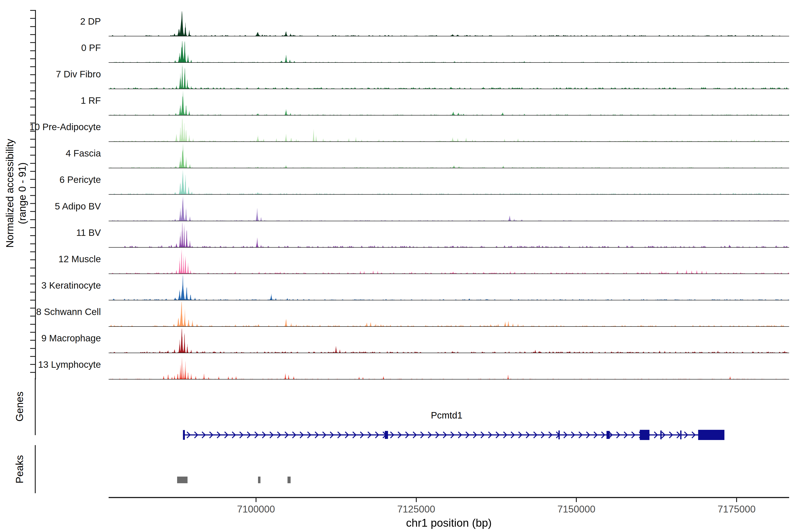  Describe the element at coordinates (399, 23) in the screenshot. I see `track-row-2-dp: 2 DP` at that location.